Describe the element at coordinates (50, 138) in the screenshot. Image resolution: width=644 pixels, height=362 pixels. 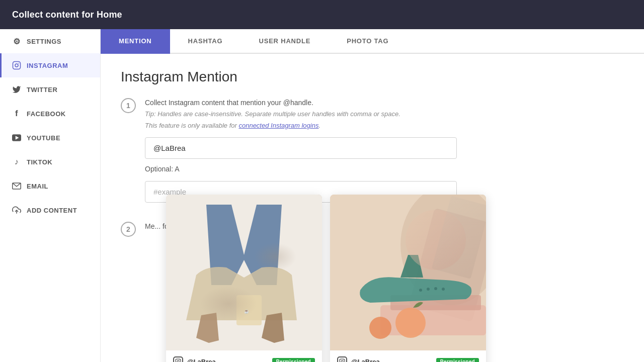
I see `sidebar-item-youtube: YOUTUBE` at that location.